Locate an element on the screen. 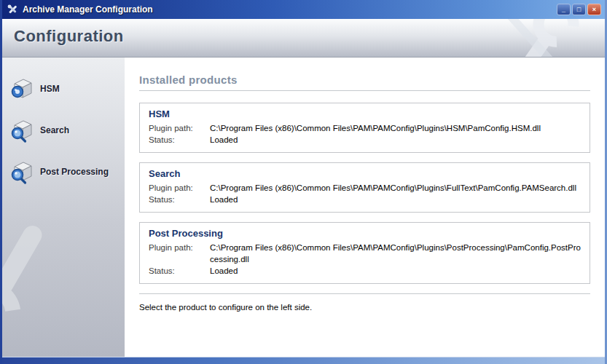 The width and height of the screenshot is (607, 364). footer-divider is located at coordinates (364, 294).